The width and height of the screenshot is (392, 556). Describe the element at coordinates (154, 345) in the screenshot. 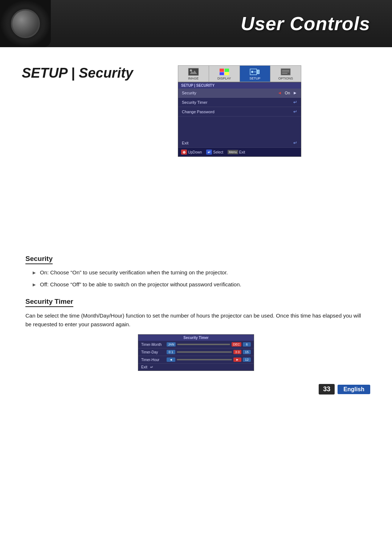

I see `timer-month-label: Timer-Month` at that location.